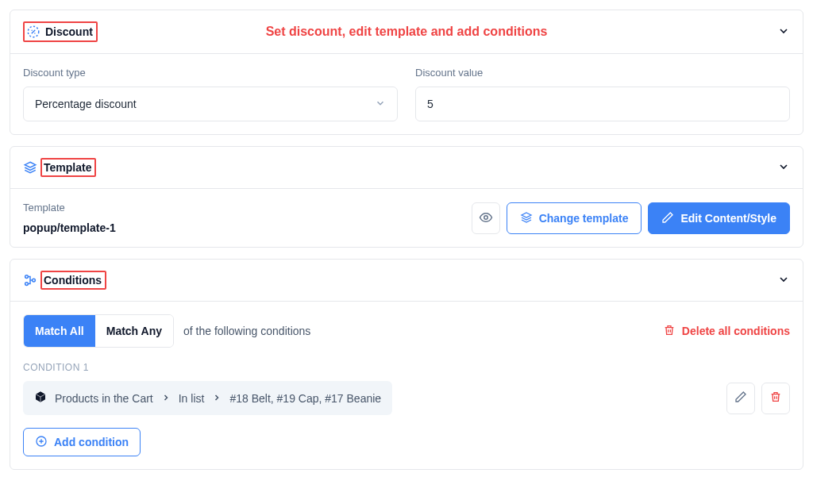 The width and height of the screenshot is (813, 504). Describe the element at coordinates (192, 398) in the screenshot. I see `condition-operator: In list` at that location.